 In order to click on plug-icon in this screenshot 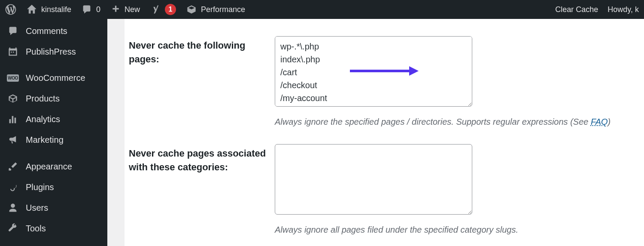, I will do `click(13, 187)`.